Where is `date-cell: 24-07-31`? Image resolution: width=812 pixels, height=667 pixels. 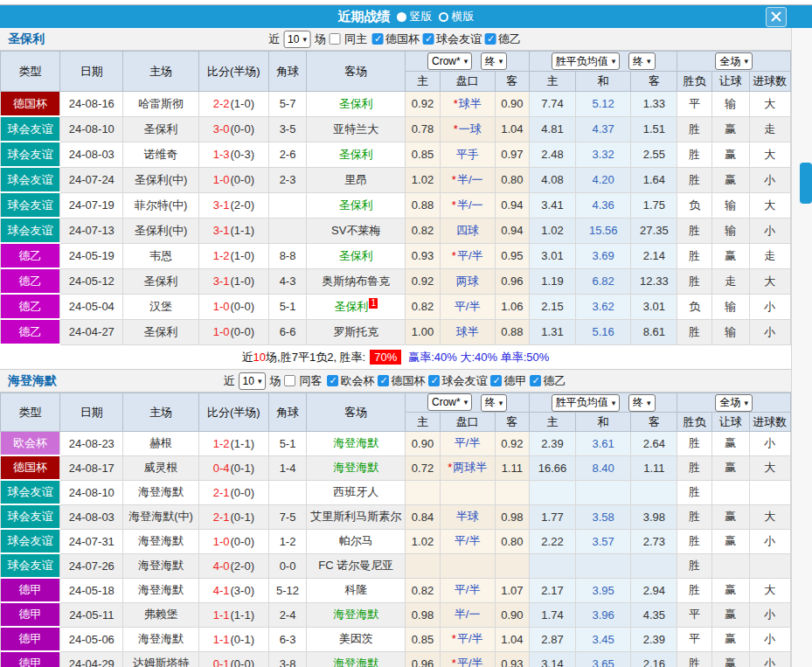
date-cell: 24-07-31 is located at coordinates (92, 541).